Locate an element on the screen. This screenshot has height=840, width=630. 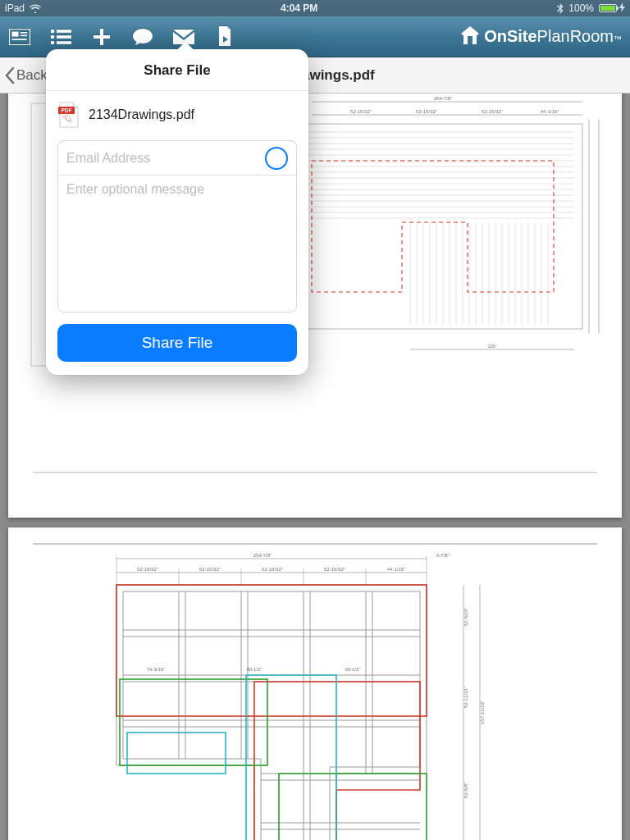
brand-building-icon is located at coordinates (470, 36).